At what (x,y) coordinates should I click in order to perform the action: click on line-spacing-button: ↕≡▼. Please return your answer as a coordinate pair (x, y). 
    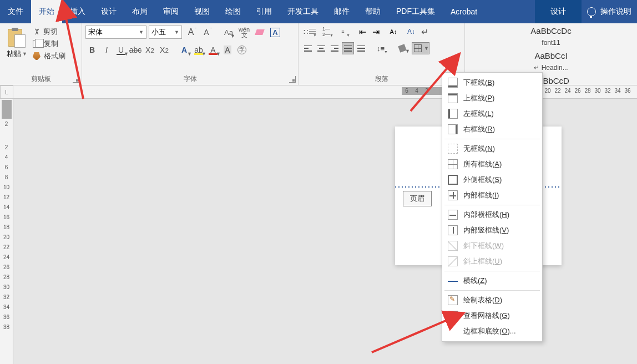
    Looking at the image, I should click on (381, 48).